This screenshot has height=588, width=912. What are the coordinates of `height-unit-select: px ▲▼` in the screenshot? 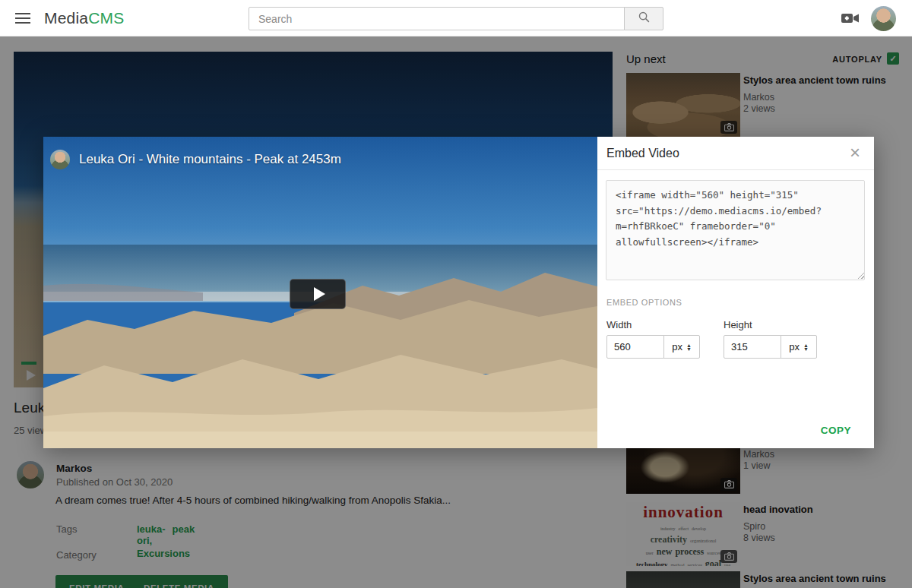 It's located at (799, 346).